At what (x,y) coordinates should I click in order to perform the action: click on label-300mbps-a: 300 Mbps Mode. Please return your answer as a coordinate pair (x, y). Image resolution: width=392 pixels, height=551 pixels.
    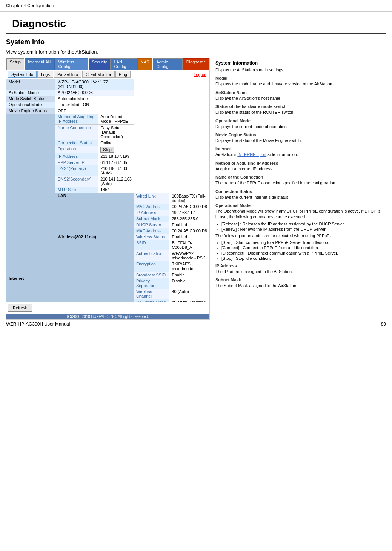
    Looking at the image, I should click on (152, 301).